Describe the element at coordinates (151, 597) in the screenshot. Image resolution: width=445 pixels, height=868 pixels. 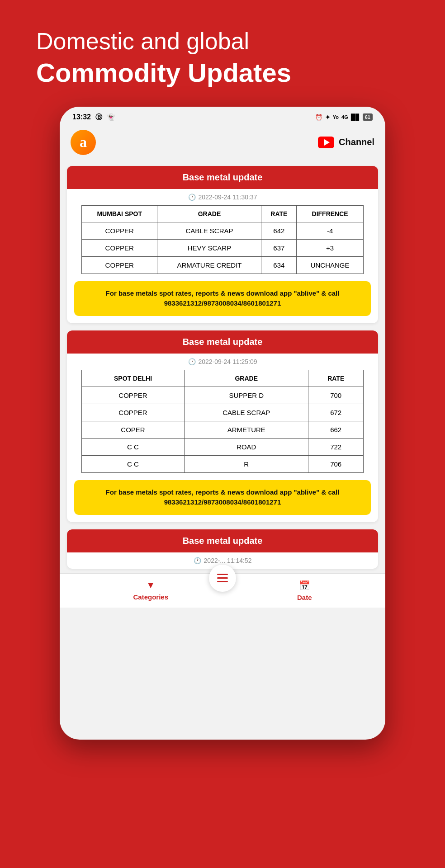
I see `nav-categories-label: Categories` at that location.